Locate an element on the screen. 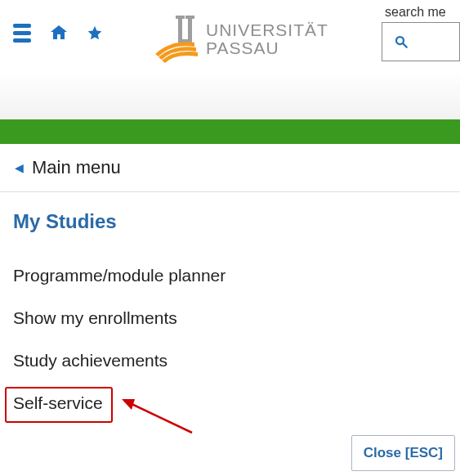  logo-mark-icon is located at coordinates (184, 39).